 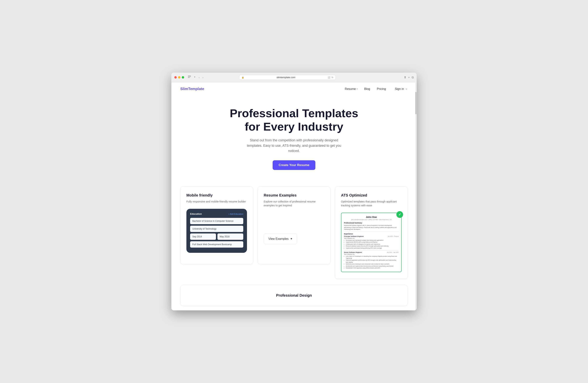 What do you see at coordinates (372, 244) in the screenshot?
I see `ats-bullet: Collaborated with UX designers to improv…` at bounding box center [372, 244].